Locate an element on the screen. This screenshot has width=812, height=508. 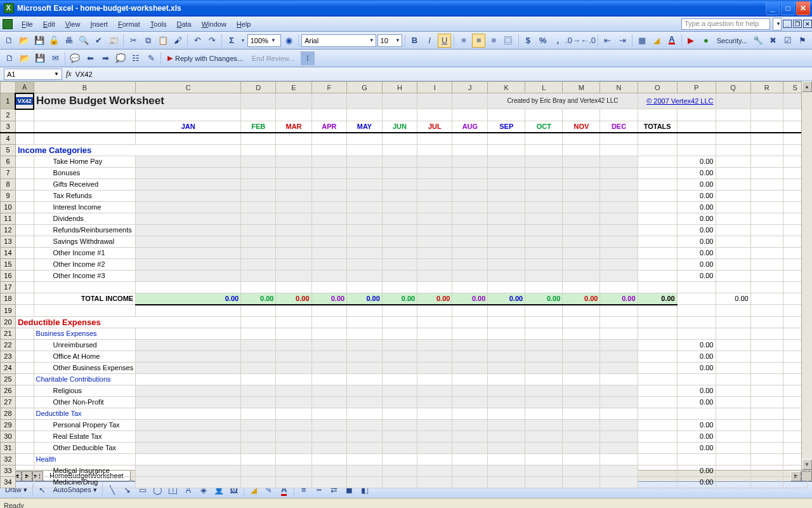
copyright-link: © 2007 Vertex42 LLC is located at coordinates (677, 101).